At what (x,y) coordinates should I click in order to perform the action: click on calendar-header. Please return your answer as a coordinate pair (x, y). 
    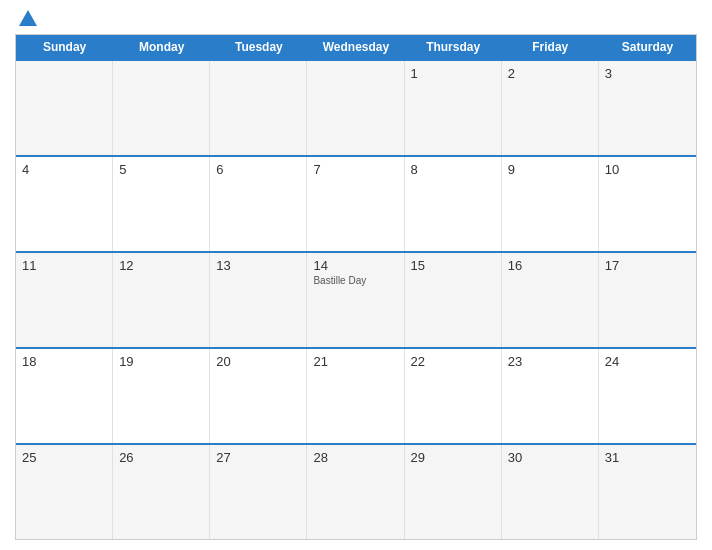
    Looking at the image, I should click on (356, 18).